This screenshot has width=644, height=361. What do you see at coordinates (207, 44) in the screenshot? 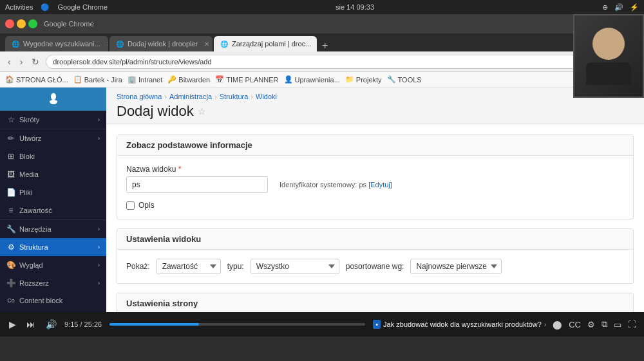
I see `tab-2-close: ✕` at bounding box center [207, 44].